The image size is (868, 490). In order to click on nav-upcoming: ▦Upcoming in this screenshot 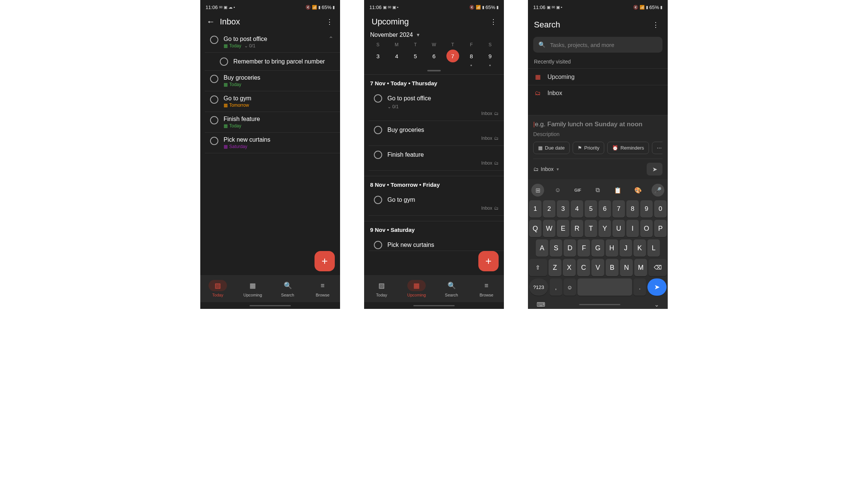, I will do `click(416, 289)`.